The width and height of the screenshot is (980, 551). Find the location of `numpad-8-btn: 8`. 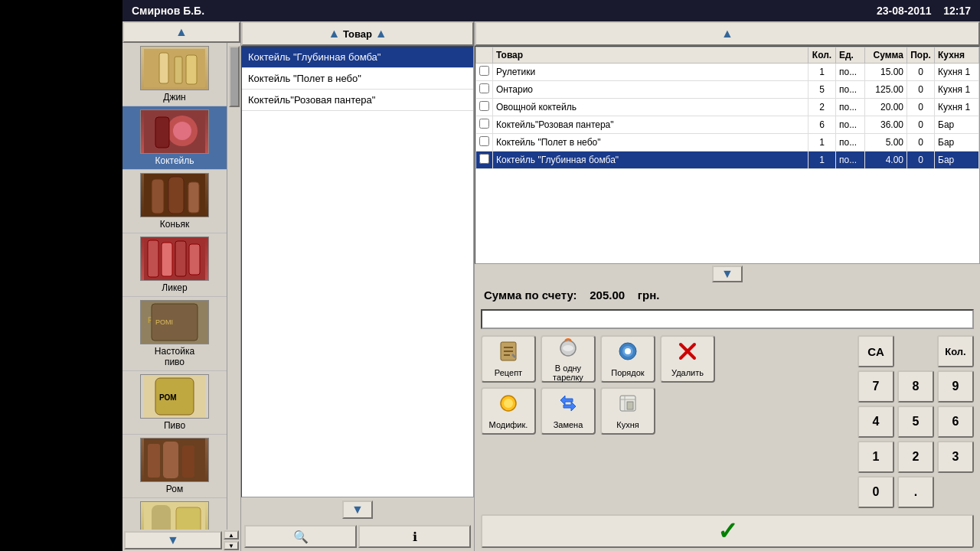

numpad-8-btn: 8 is located at coordinates (916, 386).